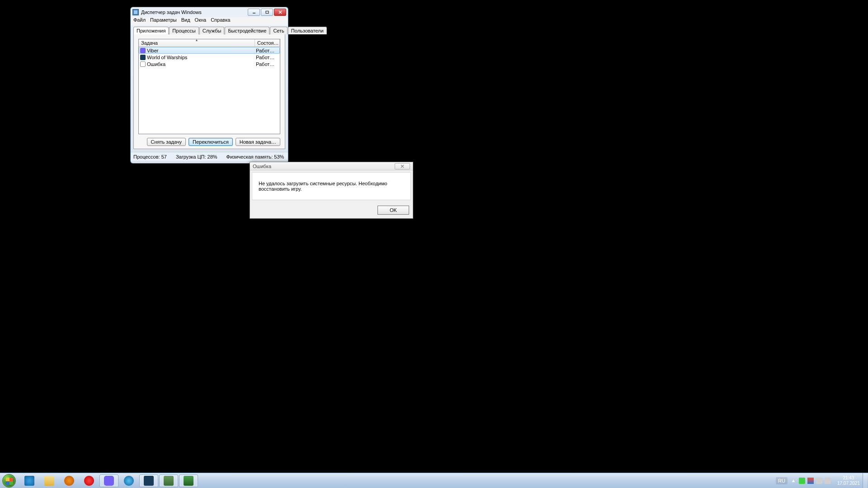 The width and height of the screenshot is (868, 488). I want to click on task-name: Viber, so click(202, 51).